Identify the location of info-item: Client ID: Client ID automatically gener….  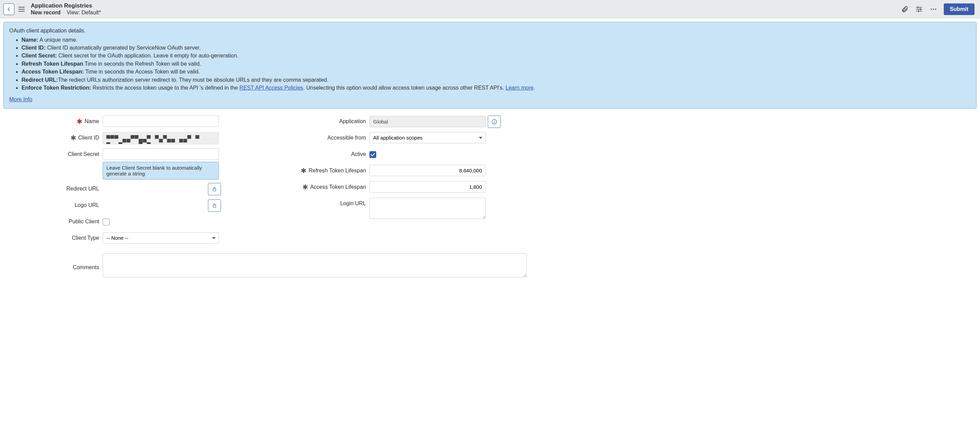
(496, 48).